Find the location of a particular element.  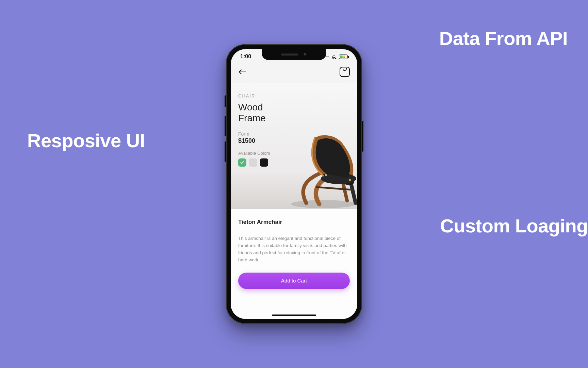

color-swatch-green is located at coordinates (242, 163).